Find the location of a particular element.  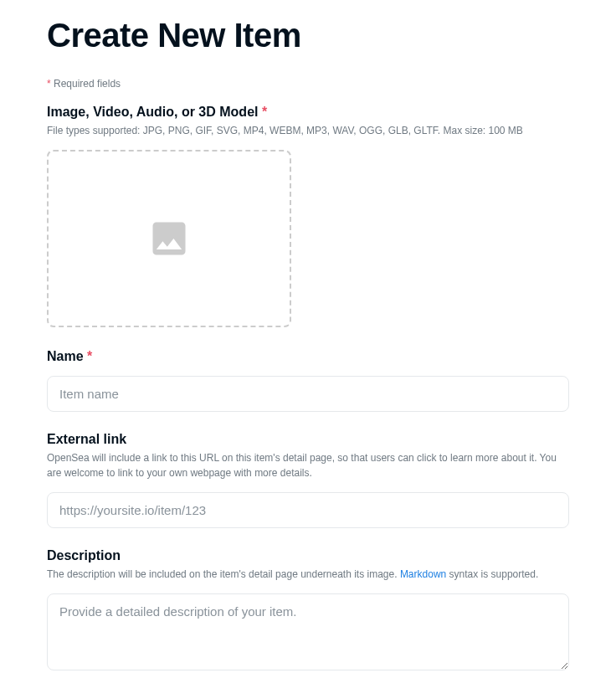

external-link-helper: OpenSea will include a link to this URL … is located at coordinates (308, 465).